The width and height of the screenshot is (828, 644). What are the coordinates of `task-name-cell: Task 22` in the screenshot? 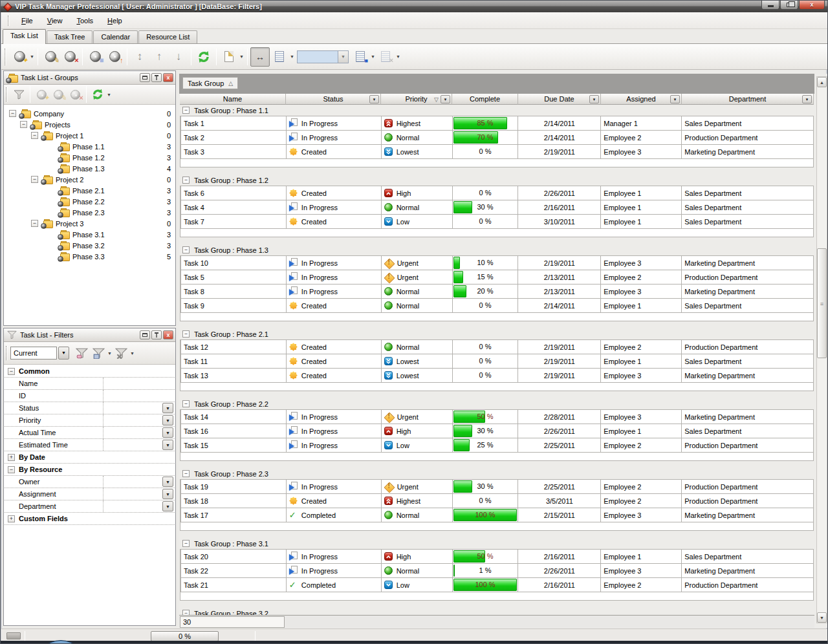 It's located at (234, 571).